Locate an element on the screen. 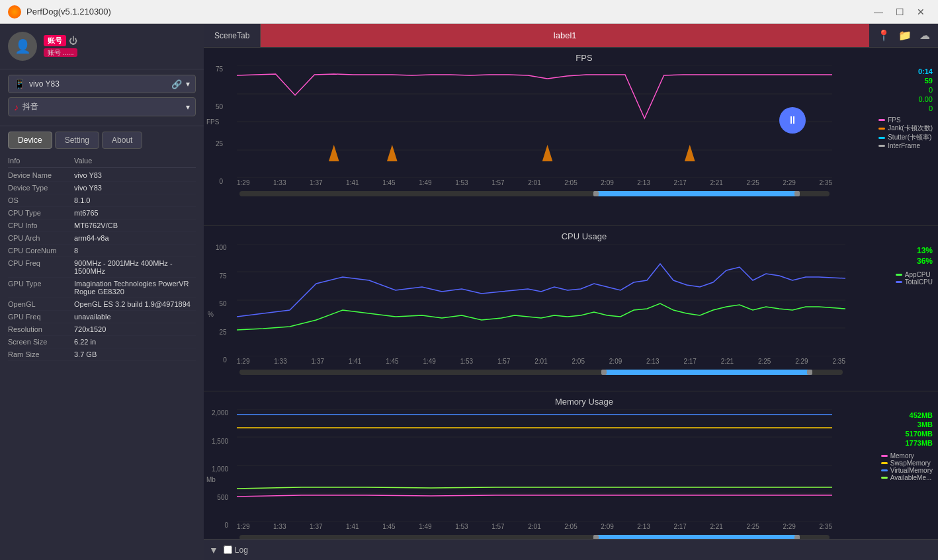 Image resolution: width=938 pixels, height=560 pixels. tab-about: About is located at coordinates (122, 140).